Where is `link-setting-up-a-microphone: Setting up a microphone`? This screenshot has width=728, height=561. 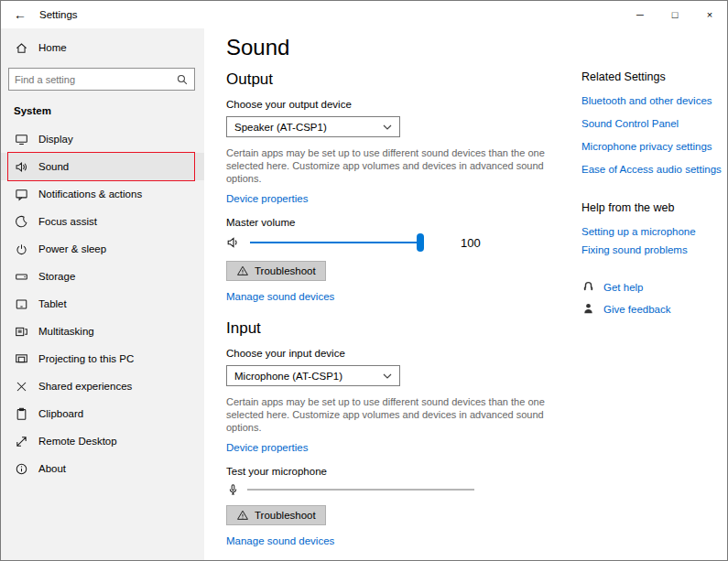 link-setting-up-a-microphone: Setting up a microphone is located at coordinates (639, 232).